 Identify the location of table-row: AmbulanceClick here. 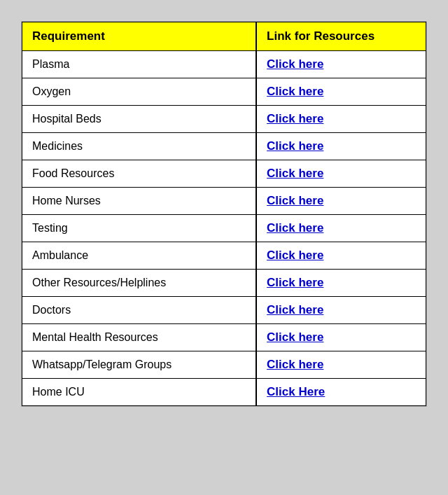
(224, 256).